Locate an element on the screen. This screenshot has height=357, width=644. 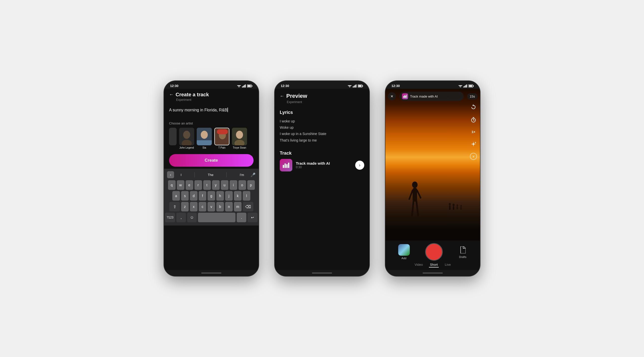
kb-mic-icon: 🎤 is located at coordinates (253, 175).